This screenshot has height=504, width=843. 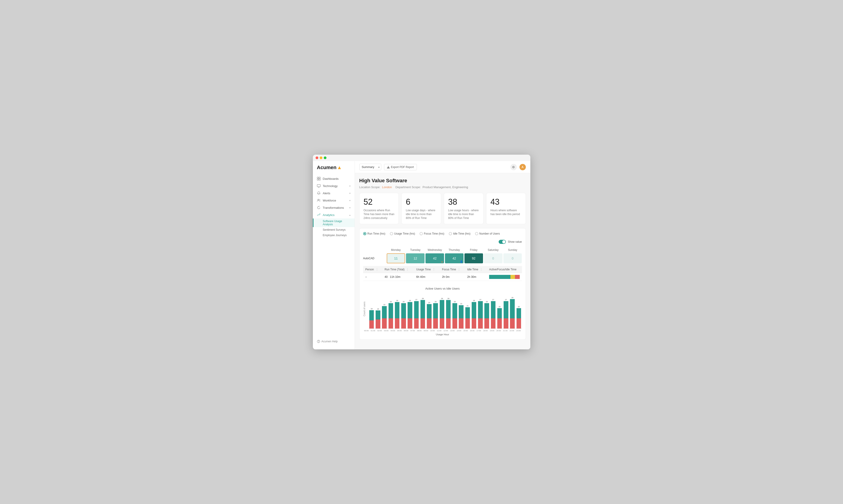 What do you see at coordinates (432, 234) in the screenshot?
I see `radio-focus-time: Focus Time (hrs)` at bounding box center [432, 234].